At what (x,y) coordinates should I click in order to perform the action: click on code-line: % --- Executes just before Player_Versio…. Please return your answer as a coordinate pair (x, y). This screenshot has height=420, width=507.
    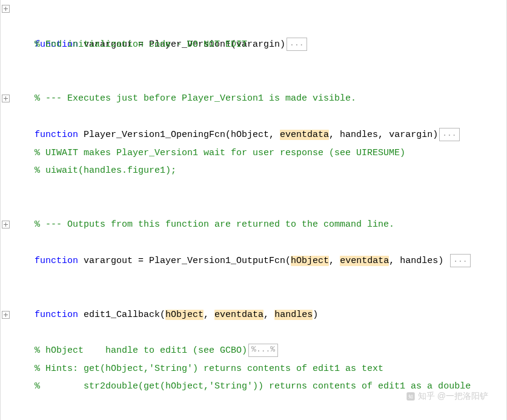
    Looking at the image, I should click on (253, 81).